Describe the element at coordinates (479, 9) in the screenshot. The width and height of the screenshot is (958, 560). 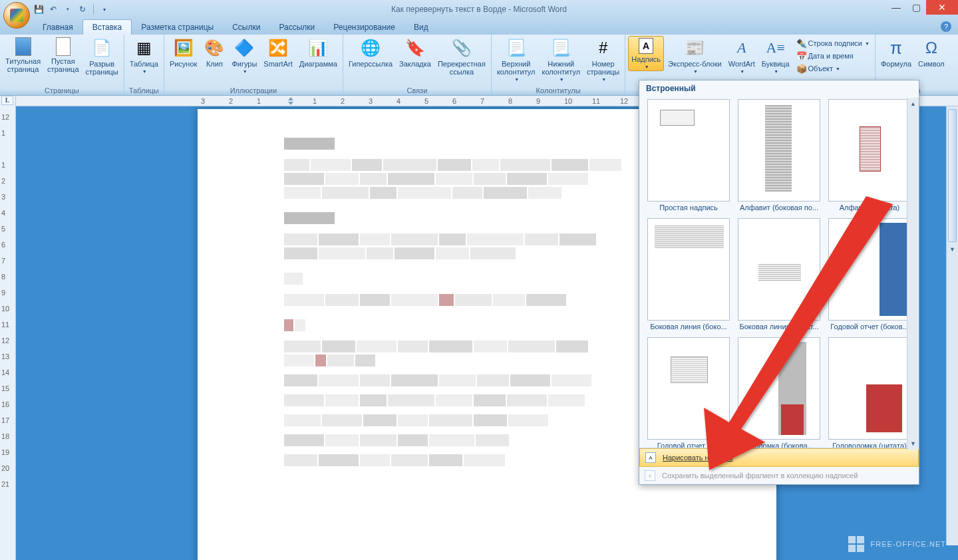
I see `window-title: Как перевернуть текст в Ворде - Microsof…` at that location.